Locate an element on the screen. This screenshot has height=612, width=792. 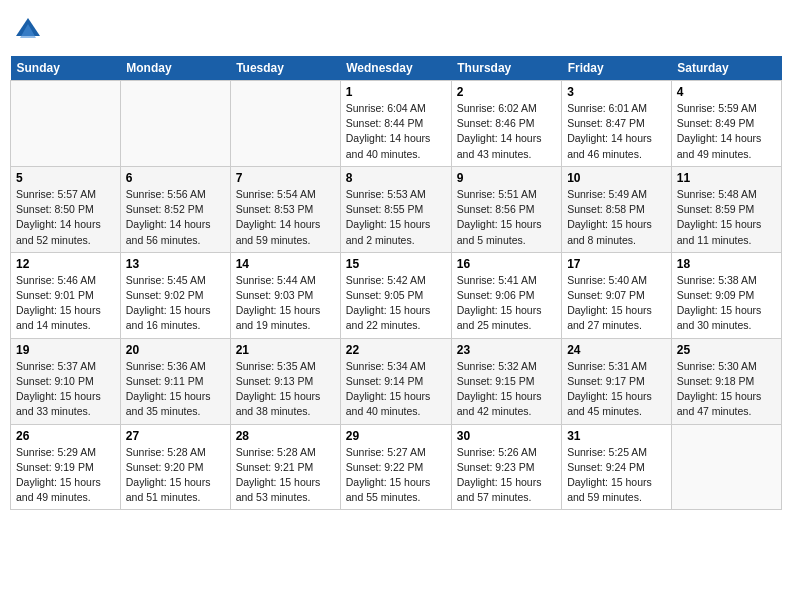
calendar-cell: 10Sunrise: 5:49 AMSunset: 8:58 PMDayligh… is located at coordinates (617, 209).